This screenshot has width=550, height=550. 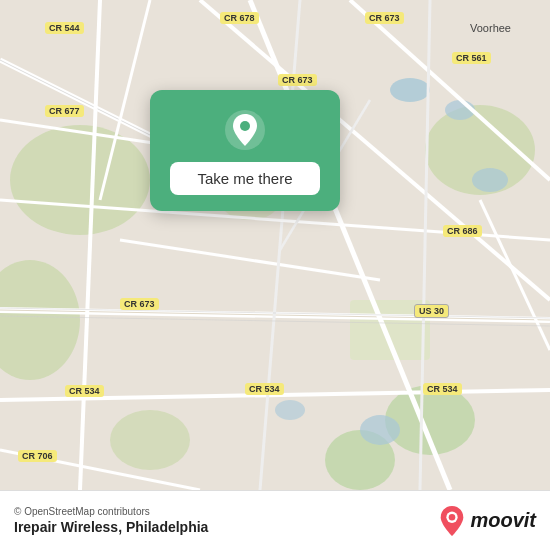 I want to click on road-label-cr678: CR 678, so click(x=240, y=18).